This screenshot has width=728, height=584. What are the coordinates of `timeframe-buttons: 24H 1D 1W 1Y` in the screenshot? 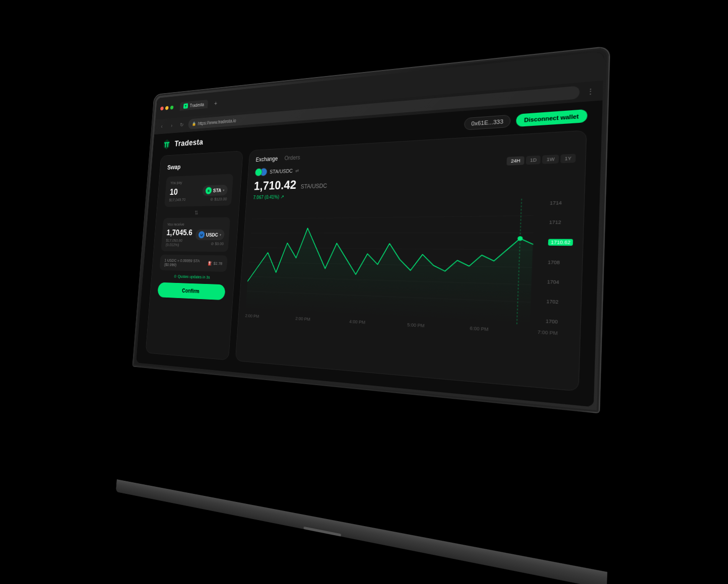 It's located at (541, 159).